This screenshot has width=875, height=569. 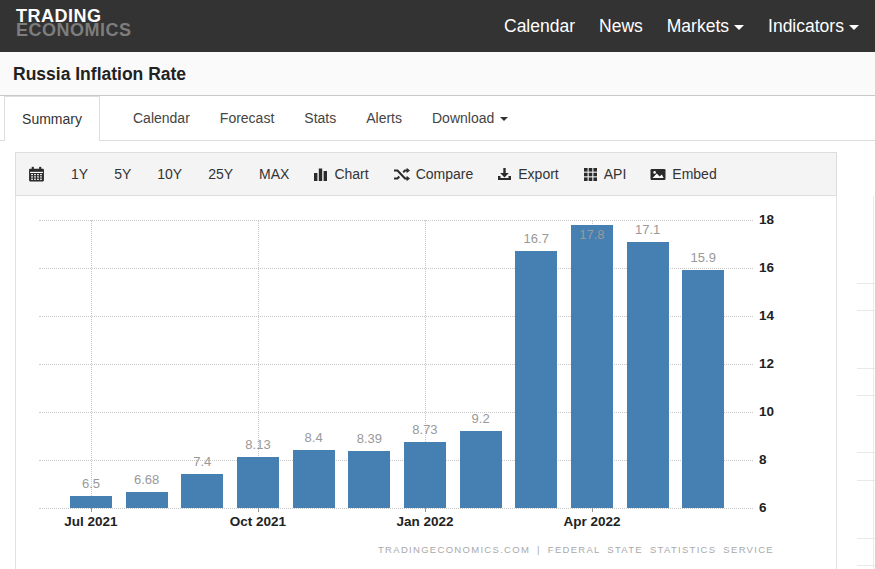 I want to click on range-label: 1Y, so click(x=80, y=174).